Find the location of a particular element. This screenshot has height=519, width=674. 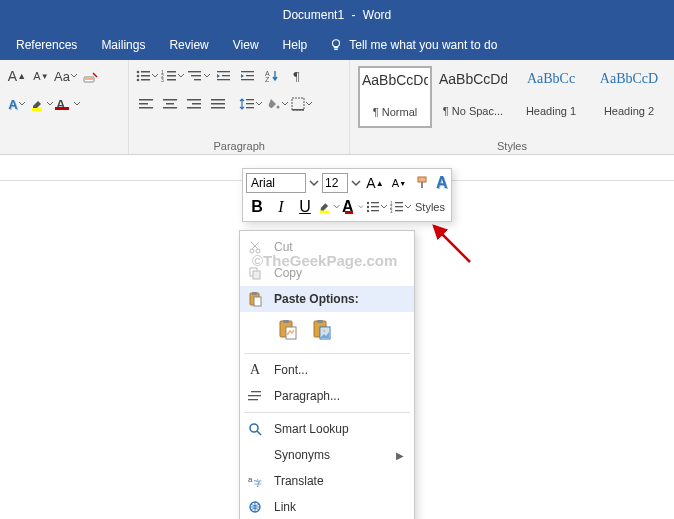

tab-mailings: Mailings is located at coordinates (123, 45).